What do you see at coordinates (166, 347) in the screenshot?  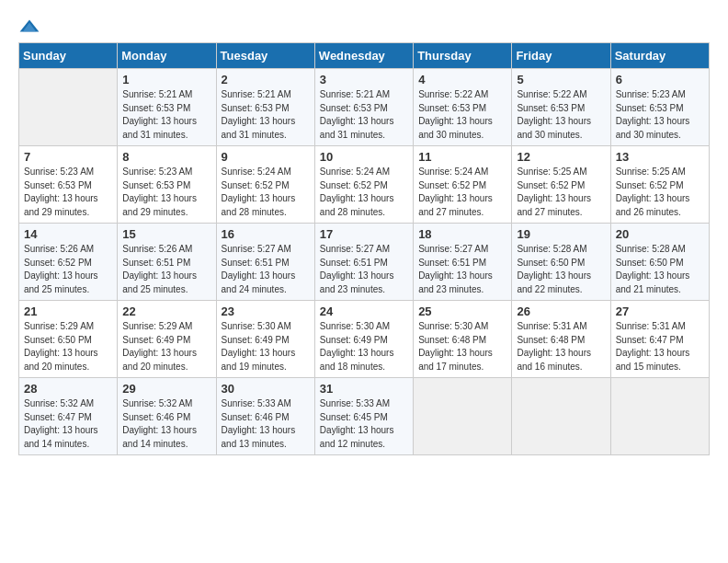 I see `day-info: Sunrise: 5:29 AM Sunset: 6:49 PM Dayligh…` at bounding box center [166, 347].